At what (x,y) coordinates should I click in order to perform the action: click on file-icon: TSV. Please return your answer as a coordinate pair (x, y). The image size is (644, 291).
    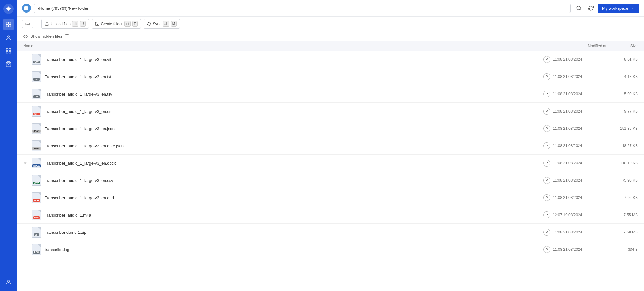
    Looking at the image, I should click on (37, 94).